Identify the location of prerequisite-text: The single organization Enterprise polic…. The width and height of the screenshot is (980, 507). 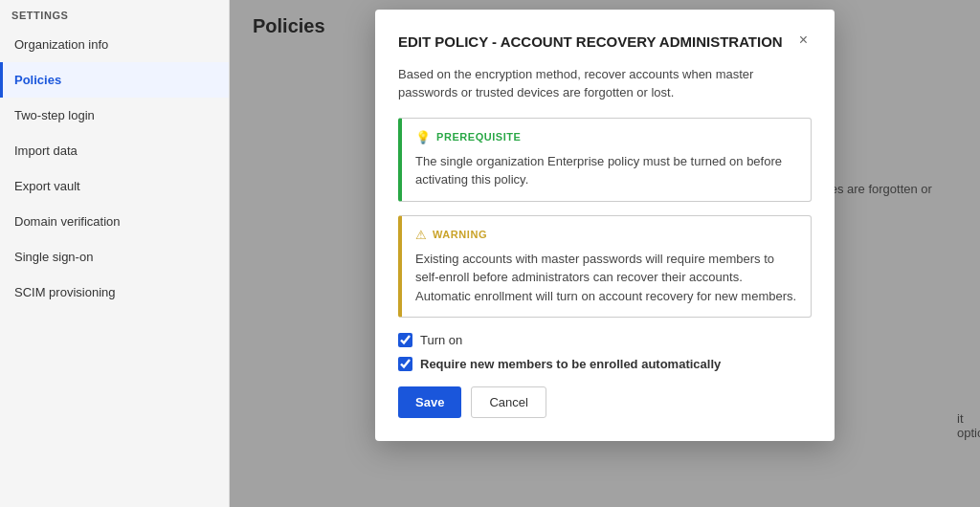
(607, 170).